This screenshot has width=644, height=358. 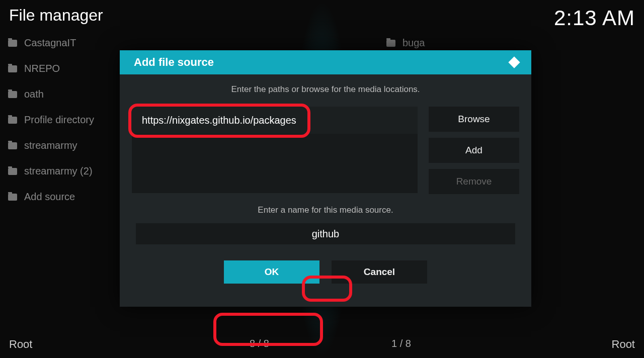 I want to click on footer: Root 8 / 8 1 / 8 Root, so click(x=322, y=344).